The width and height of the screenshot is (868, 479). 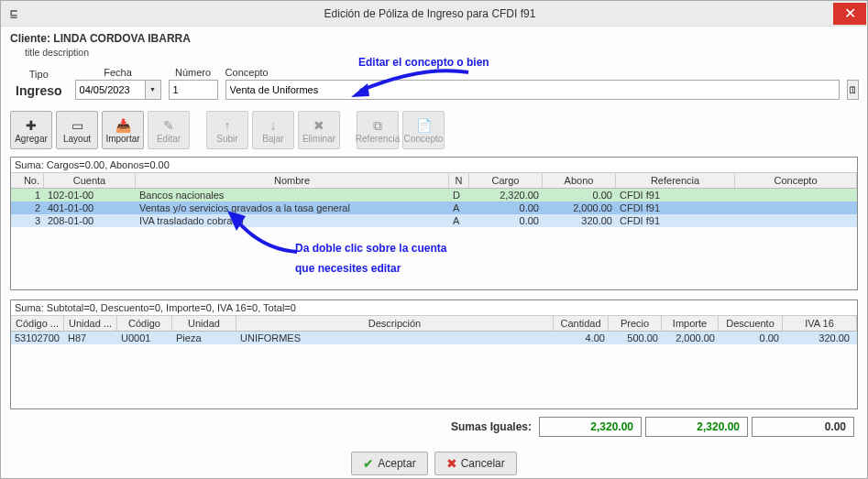 What do you see at coordinates (145, 323) in the screenshot?
I see `col-codigo2: Código` at bounding box center [145, 323].